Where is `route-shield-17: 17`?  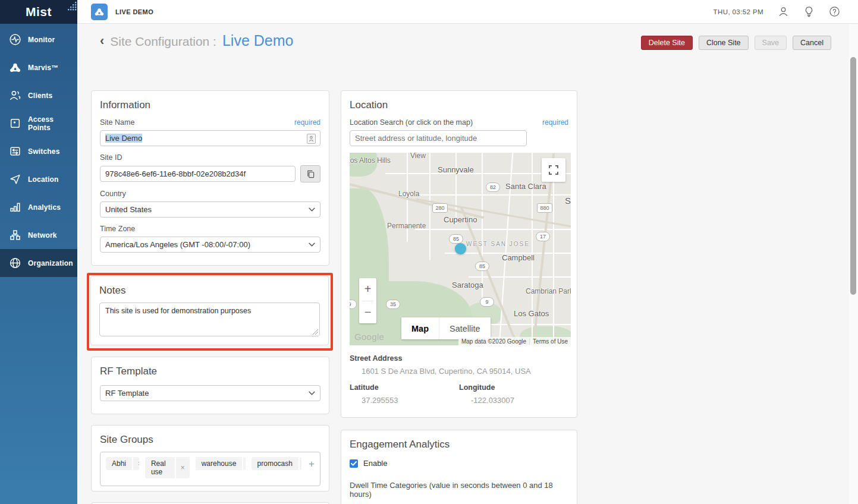 route-shield-17: 17 is located at coordinates (543, 237).